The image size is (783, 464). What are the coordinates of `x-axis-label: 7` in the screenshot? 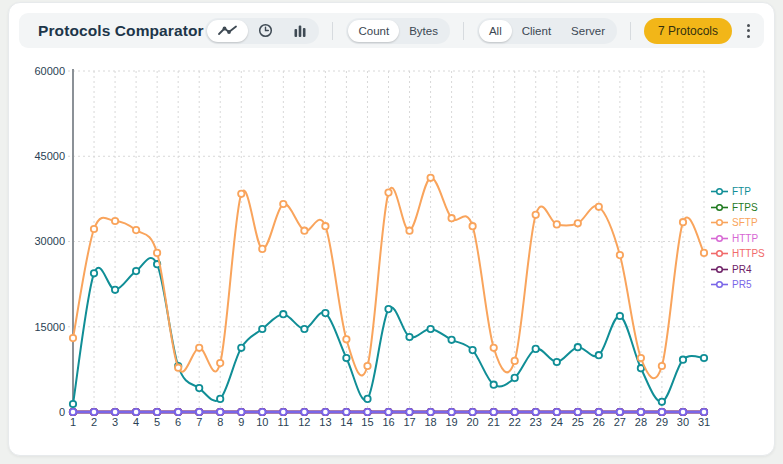 It's located at (199, 422).